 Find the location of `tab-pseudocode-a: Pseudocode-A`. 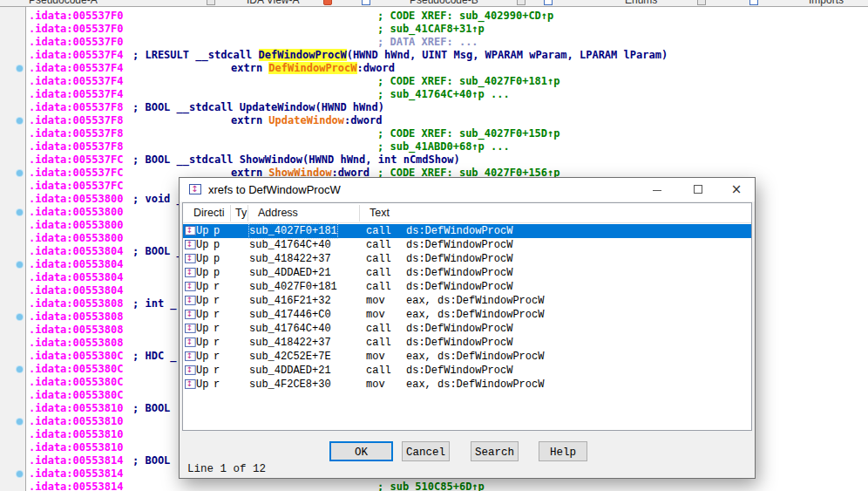

tab-pseudocode-a: Pseudocode-A is located at coordinates (63, 3).